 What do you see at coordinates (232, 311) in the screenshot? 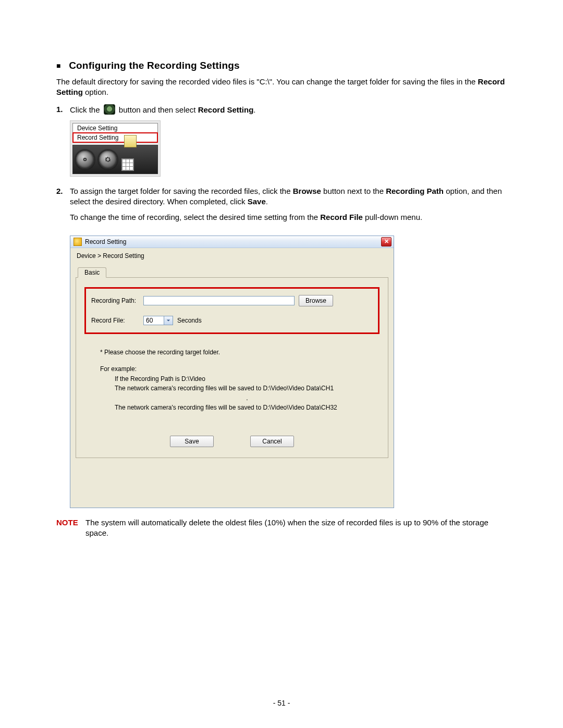
I see `highlight-box: Recording Path: Browse Record File: 60 S…` at bounding box center [232, 311].